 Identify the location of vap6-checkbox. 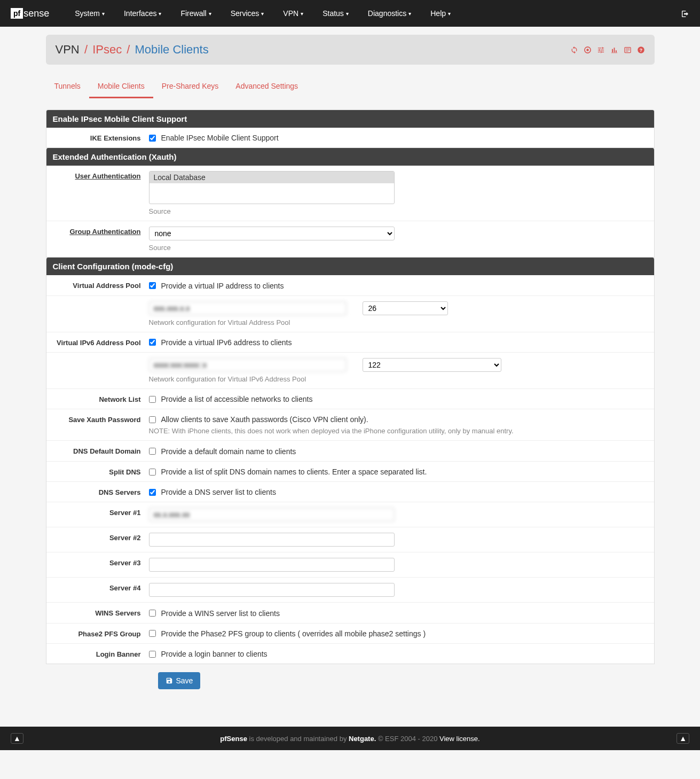
(153, 342).